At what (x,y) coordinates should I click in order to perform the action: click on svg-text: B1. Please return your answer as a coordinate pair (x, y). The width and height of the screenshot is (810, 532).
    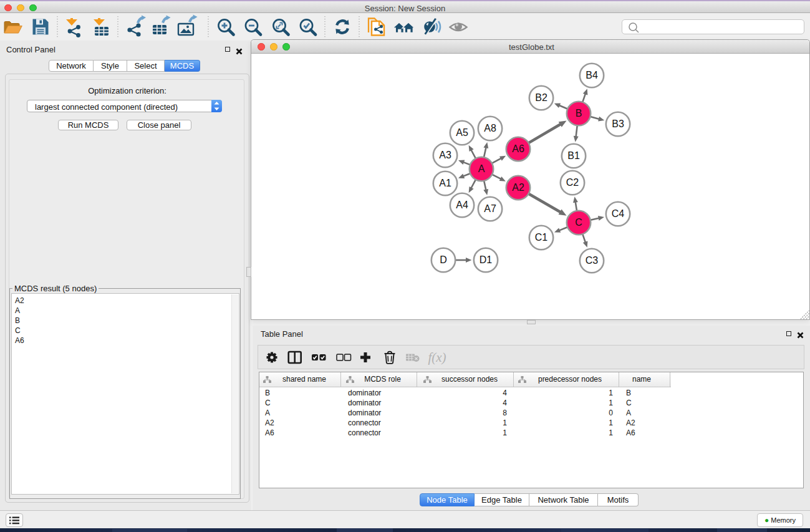
    Looking at the image, I should click on (574, 156).